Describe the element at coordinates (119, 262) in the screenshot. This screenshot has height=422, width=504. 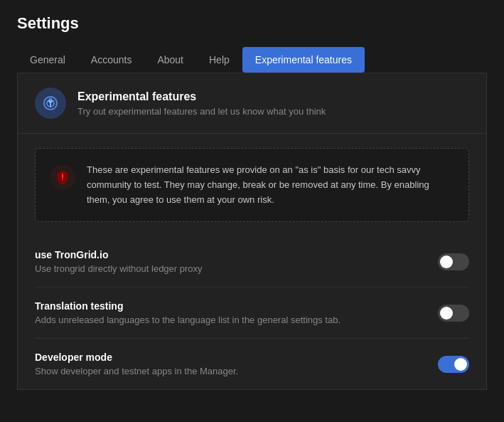
I see `setting-trongrid-text: use TronGrid.io Use trongrid directly wi…` at that location.